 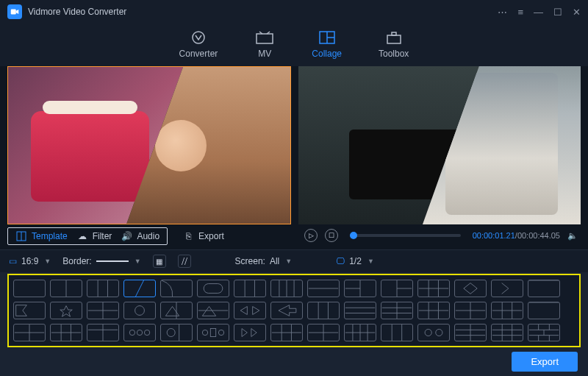 What do you see at coordinates (311, 235) in the screenshot?
I see `play-button: ▷` at bounding box center [311, 235].